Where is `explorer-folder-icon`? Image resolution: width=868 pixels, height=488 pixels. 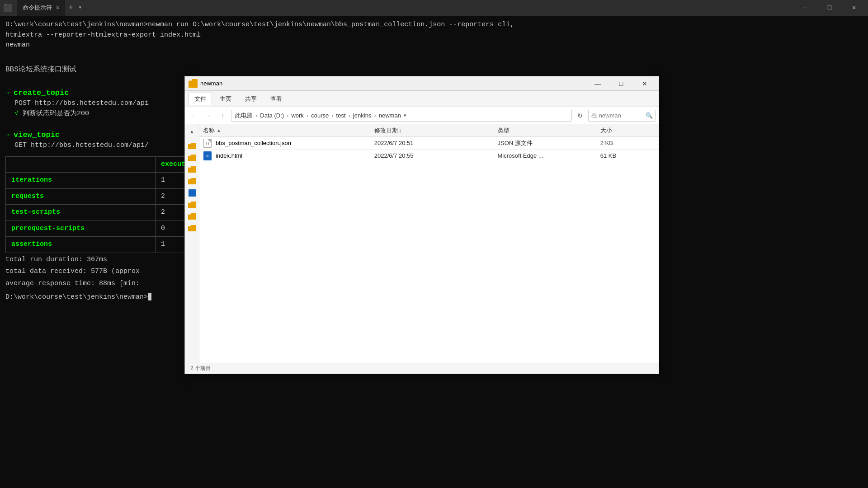 explorer-folder-icon is located at coordinates (193, 84).